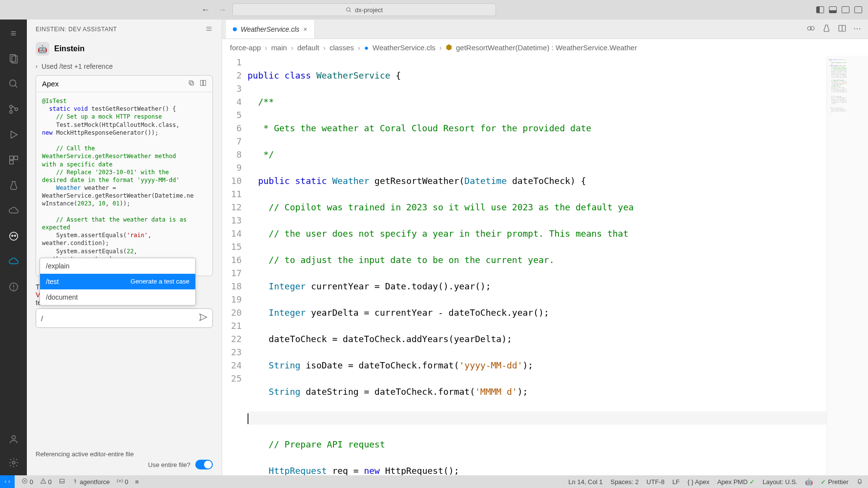  I want to click on nav-back-icon: ←, so click(206, 10).